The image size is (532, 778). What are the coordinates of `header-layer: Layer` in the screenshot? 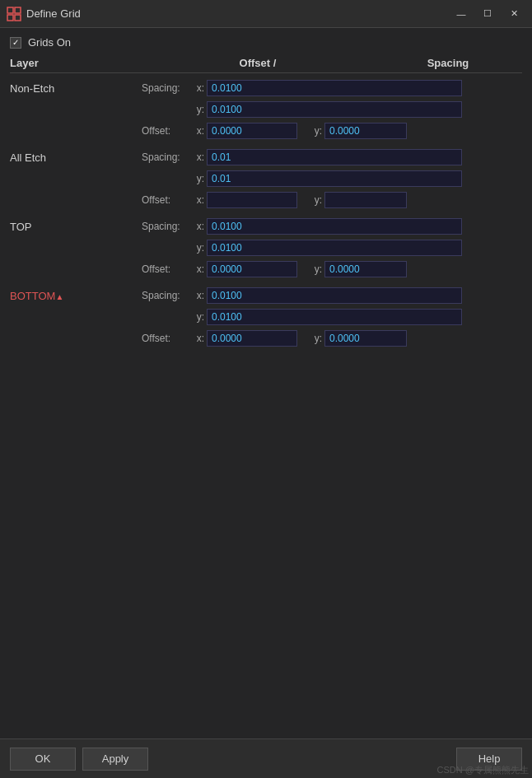 It's located at (76, 63).